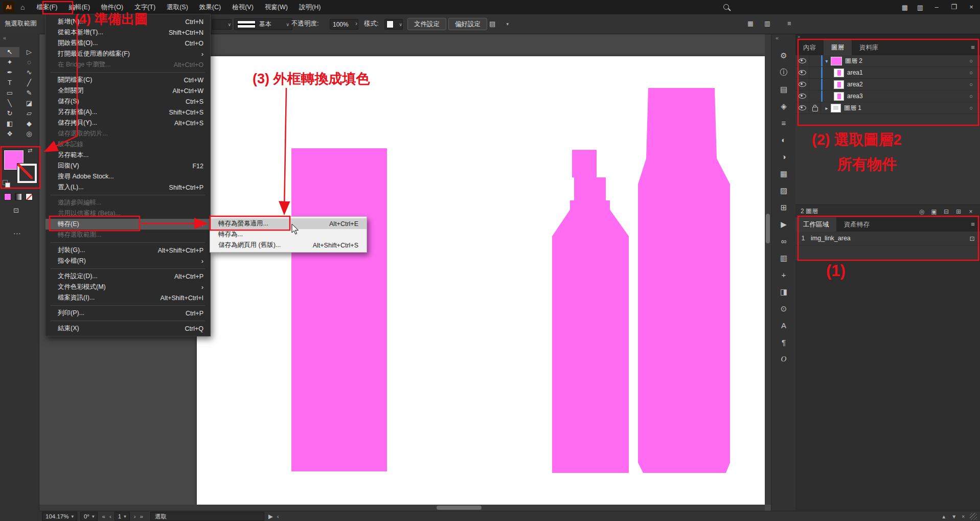 This screenshot has width=980, height=521. I want to click on artboard-name: img_link_area, so click(831, 238).